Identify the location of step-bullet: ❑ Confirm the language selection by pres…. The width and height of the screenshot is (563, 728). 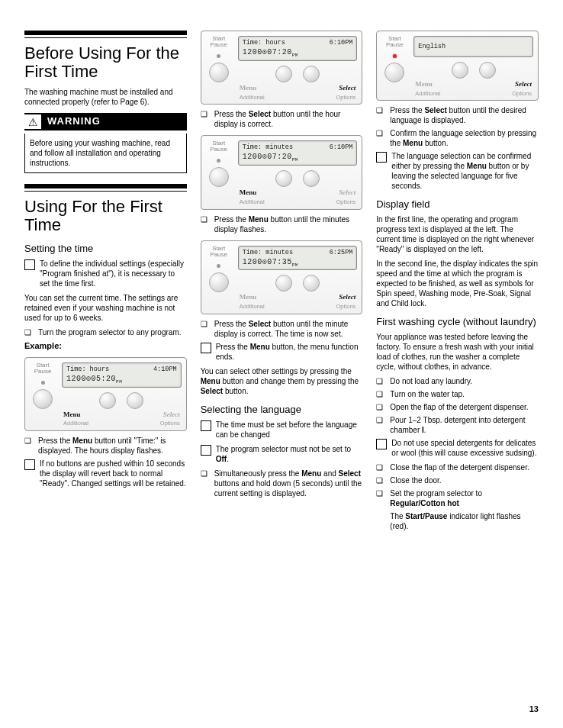
(458, 138).